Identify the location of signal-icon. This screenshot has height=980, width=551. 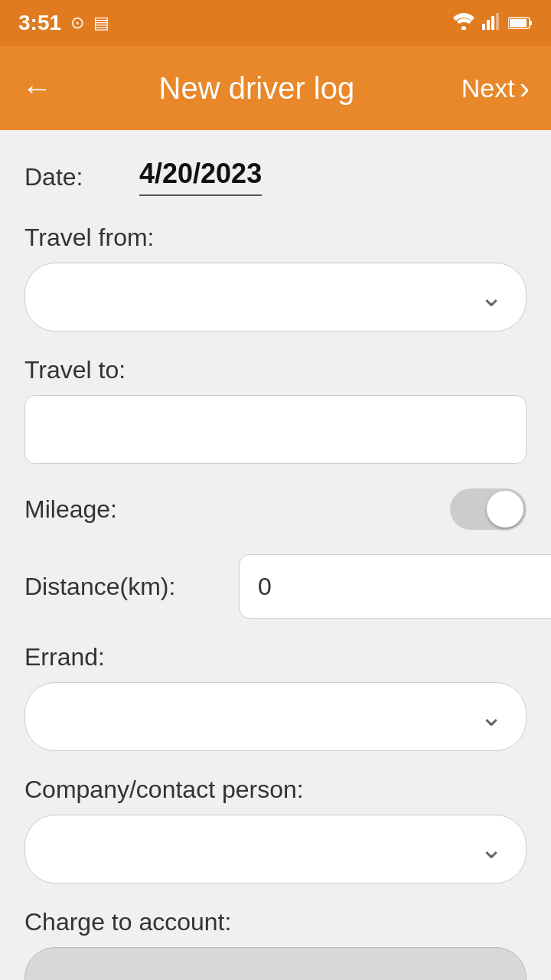
(491, 23).